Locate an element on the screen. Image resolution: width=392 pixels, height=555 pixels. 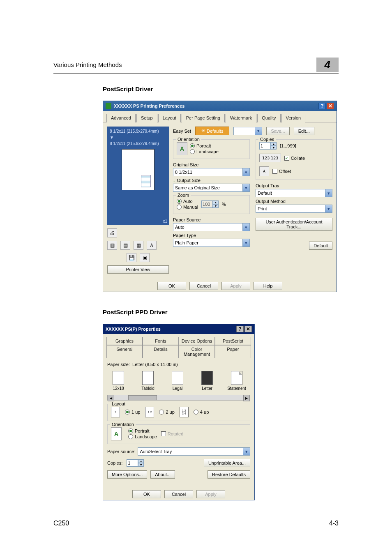
output-tray-dropdown: Default is located at coordinates (294, 193).